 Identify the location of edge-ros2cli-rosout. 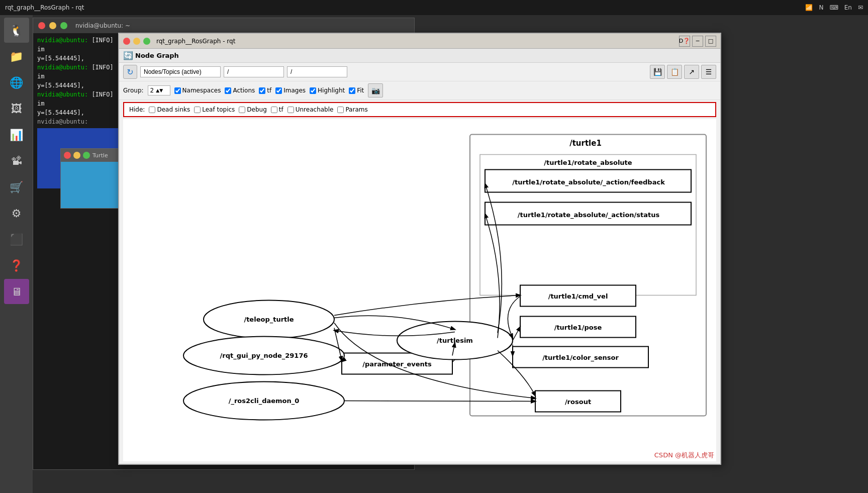
(440, 401).